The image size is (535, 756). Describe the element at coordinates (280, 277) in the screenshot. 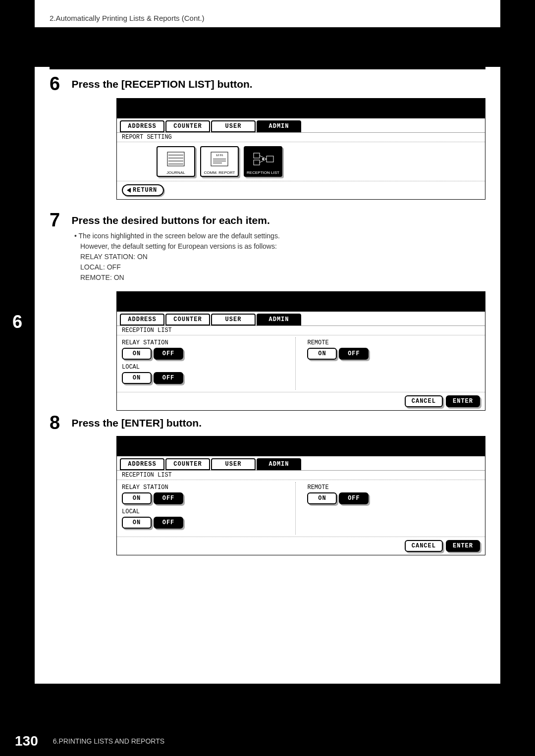

I see `note-line: REMOTE: ON` at that location.